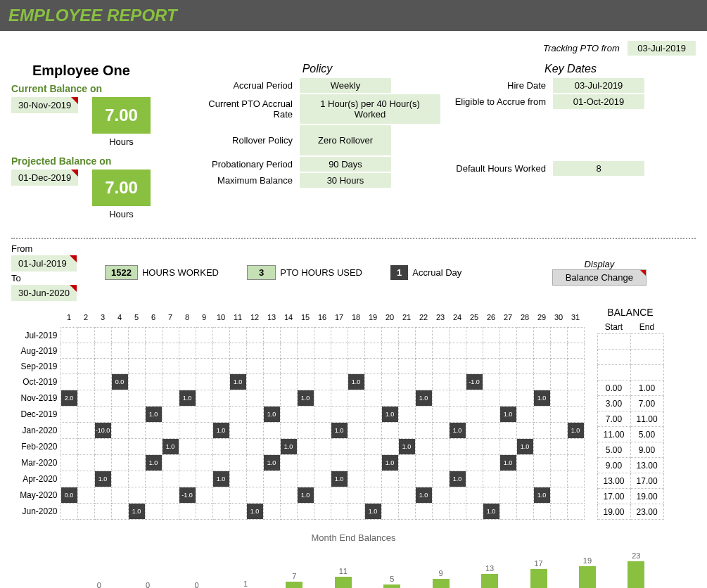 This screenshot has height=588, width=707. What do you see at coordinates (345, 165) in the screenshot?
I see `probation-value: 90 Days` at bounding box center [345, 165].